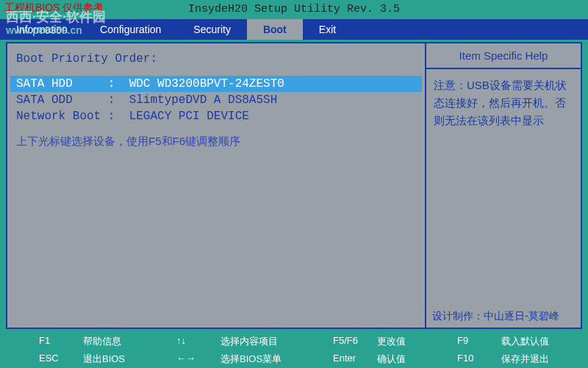 This screenshot has height=368, width=588. I want to click on menu-item-information: Information, so click(42, 29).